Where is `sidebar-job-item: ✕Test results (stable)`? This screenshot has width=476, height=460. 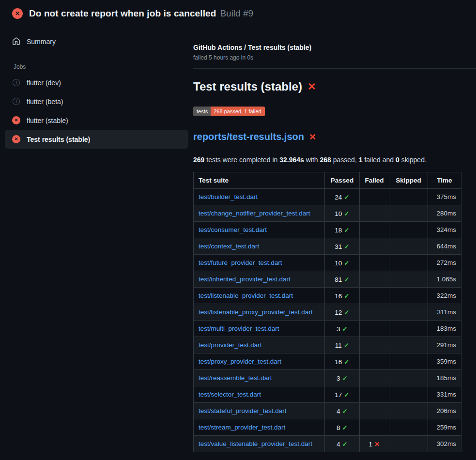 sidebar-job-item: ✕Test results (stable) is located at coordinates (97, 139).